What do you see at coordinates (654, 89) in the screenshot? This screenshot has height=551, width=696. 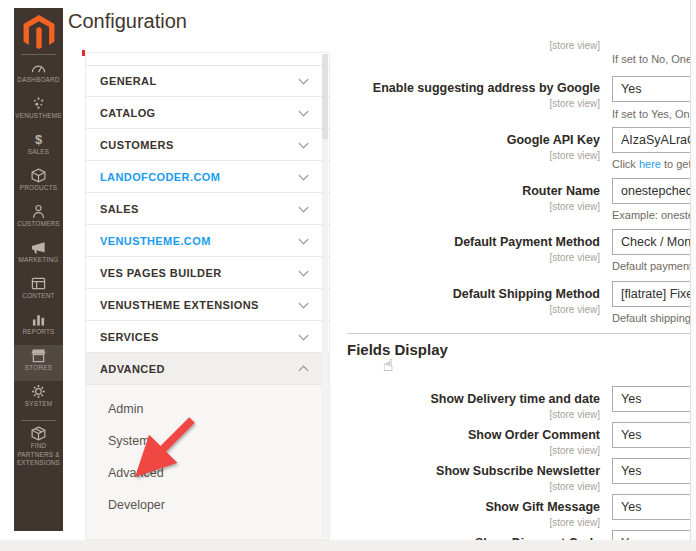 I see `enable-suggesting-select: Yes` at bounding box center [654, 89].